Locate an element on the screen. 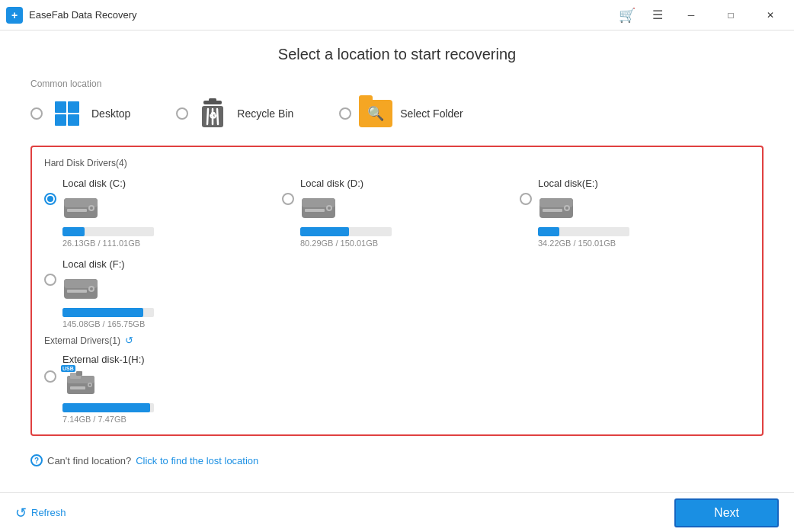 Image resolution: width=794 pixels, height=532 pixels. drive-d-info: Local disk (D:) 80.29GB / 150.01 is located at coordinates (406, 213).